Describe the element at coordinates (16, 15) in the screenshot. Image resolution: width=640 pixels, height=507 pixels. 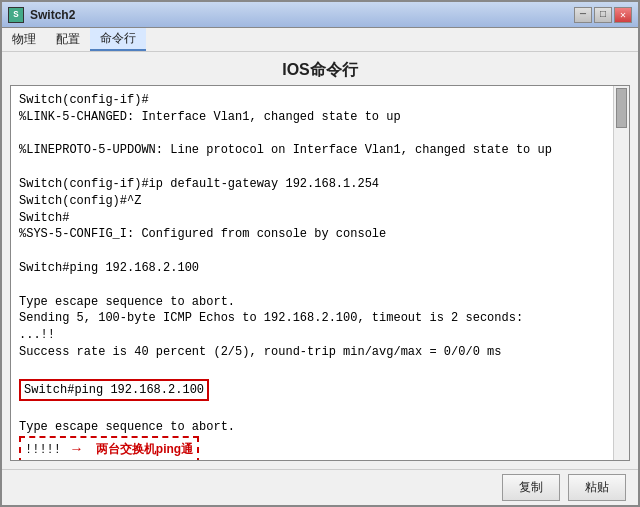
I see `app-icon: S` at that location.